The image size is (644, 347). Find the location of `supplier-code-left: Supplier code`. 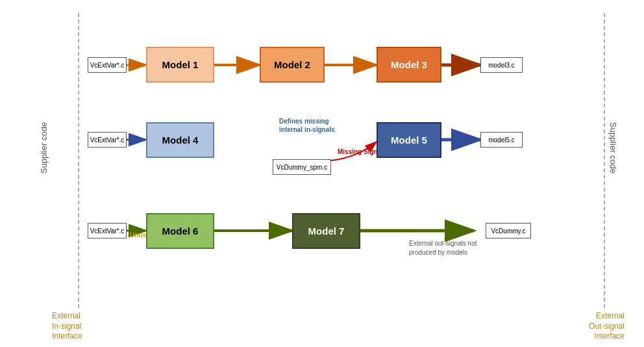

supplier-code-left: Supplier code is located at coordinates (44, 148).